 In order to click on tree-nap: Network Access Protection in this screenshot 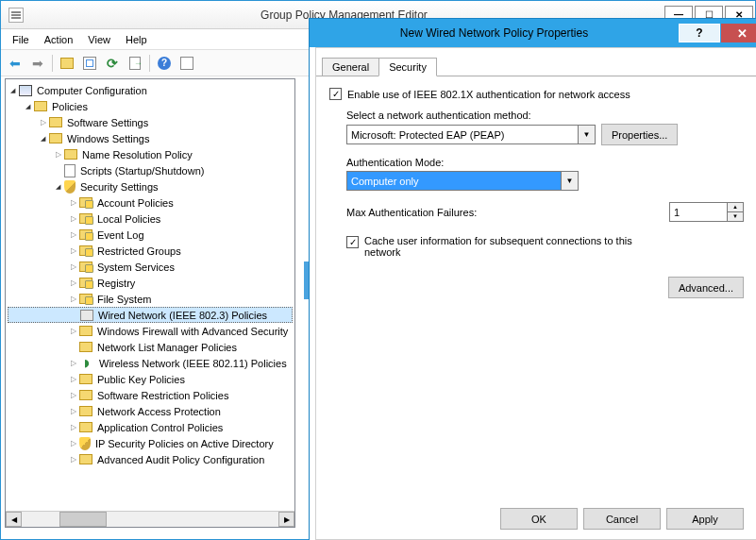, I will do `click(150, 412)`.